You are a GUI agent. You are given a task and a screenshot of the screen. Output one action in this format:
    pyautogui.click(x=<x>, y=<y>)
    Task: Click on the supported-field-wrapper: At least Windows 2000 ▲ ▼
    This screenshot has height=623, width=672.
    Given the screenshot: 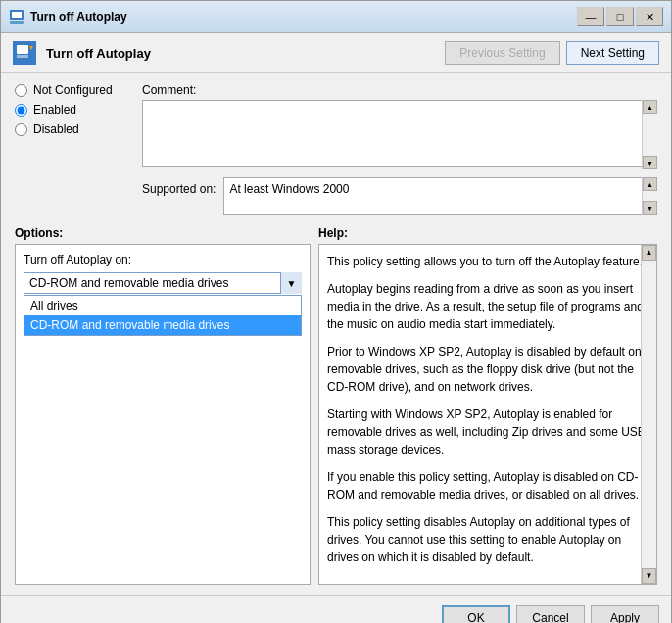 What is the action you would take?
    pyautogui.click(x=441, y=196)
    